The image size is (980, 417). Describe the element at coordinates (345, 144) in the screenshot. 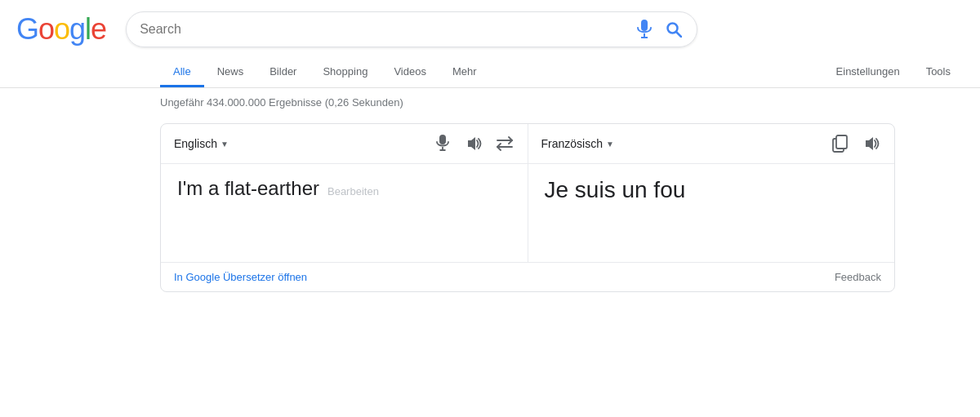

I see `translator-left-top: Englisch ▼` at that location.